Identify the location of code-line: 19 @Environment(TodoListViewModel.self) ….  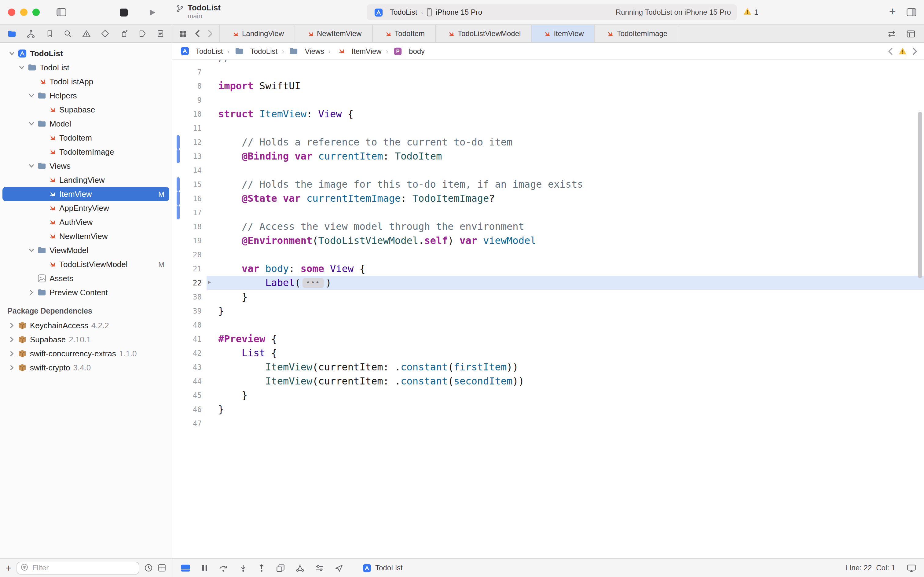
(548, 240).